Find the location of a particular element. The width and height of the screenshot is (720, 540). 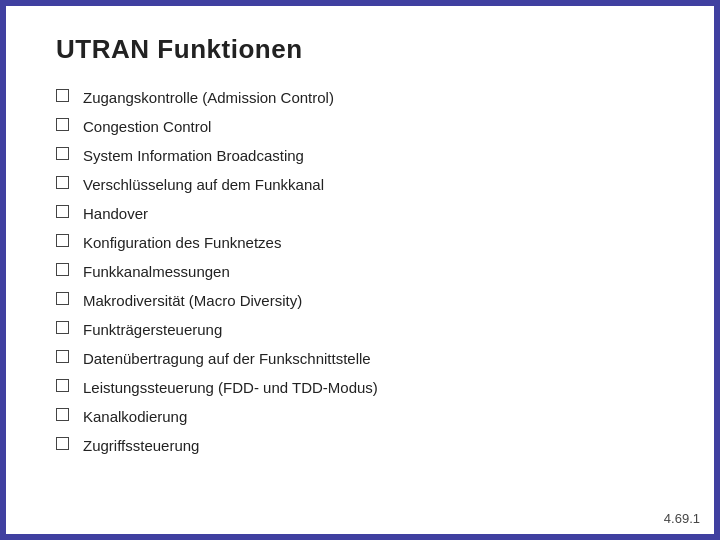

bullet-text: Verschlüsselung auf dem Funkkanal is located at coordinates (378, 184).